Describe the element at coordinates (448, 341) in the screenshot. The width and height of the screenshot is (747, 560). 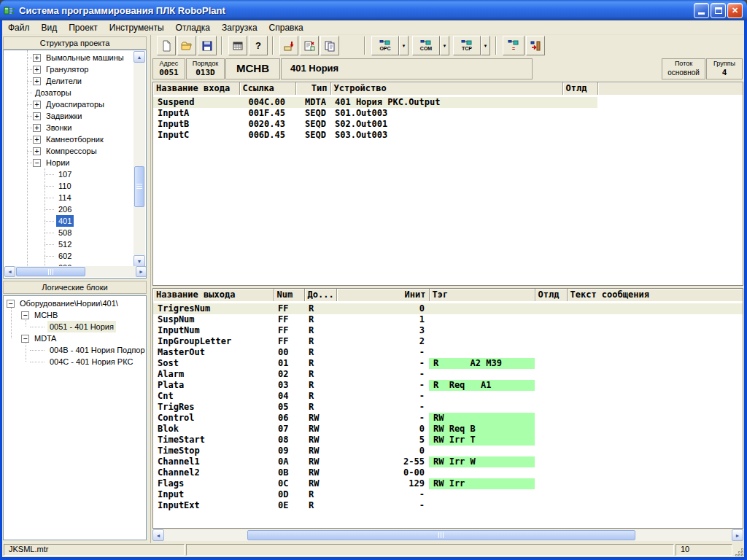
I see `table-row: InpGroupLetterFFR2` at that location.